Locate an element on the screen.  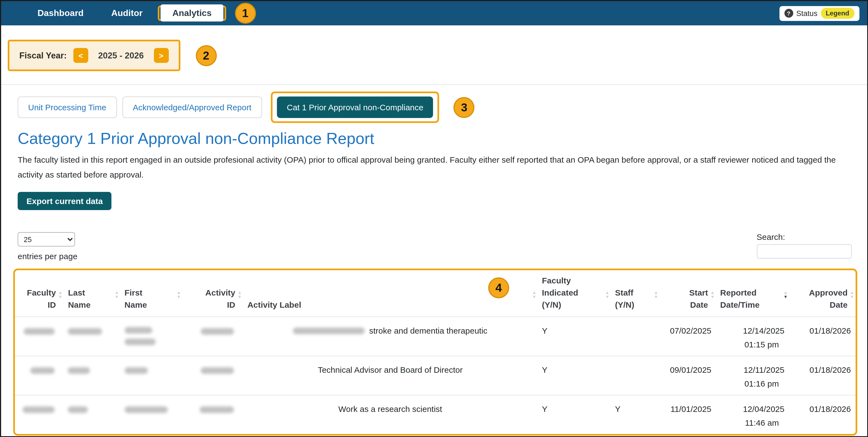
status-legend-button: ? Status Legend is located at coordinates (819, 13).